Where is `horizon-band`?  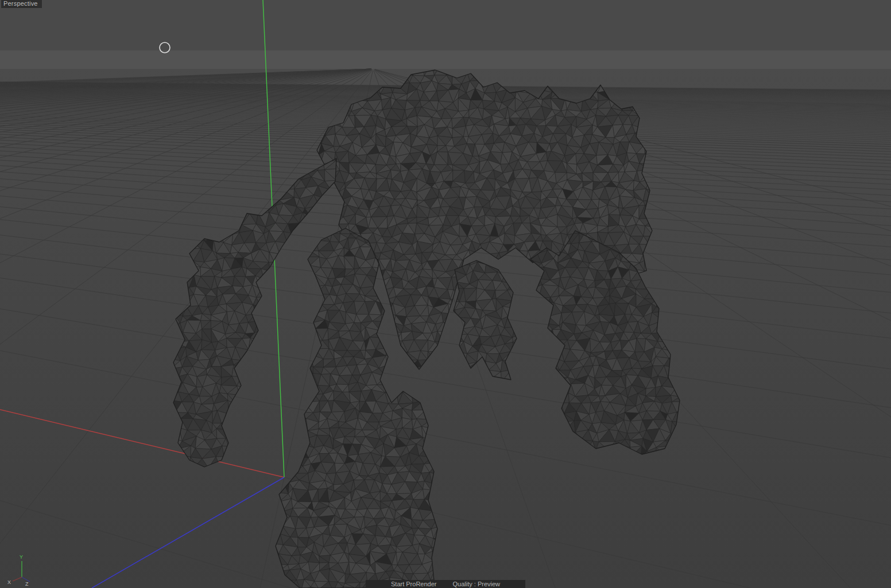 horizon-band is located at coordinates (445, 60).